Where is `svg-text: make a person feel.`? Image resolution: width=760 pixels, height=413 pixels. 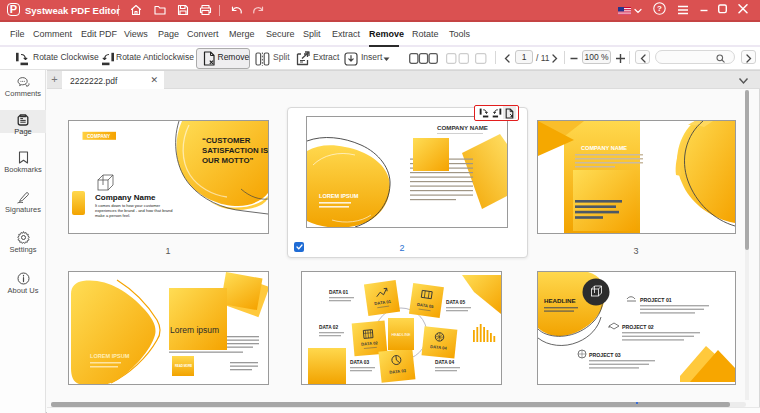
svg-text: make a person feel. is located at coordinates (112, 216).